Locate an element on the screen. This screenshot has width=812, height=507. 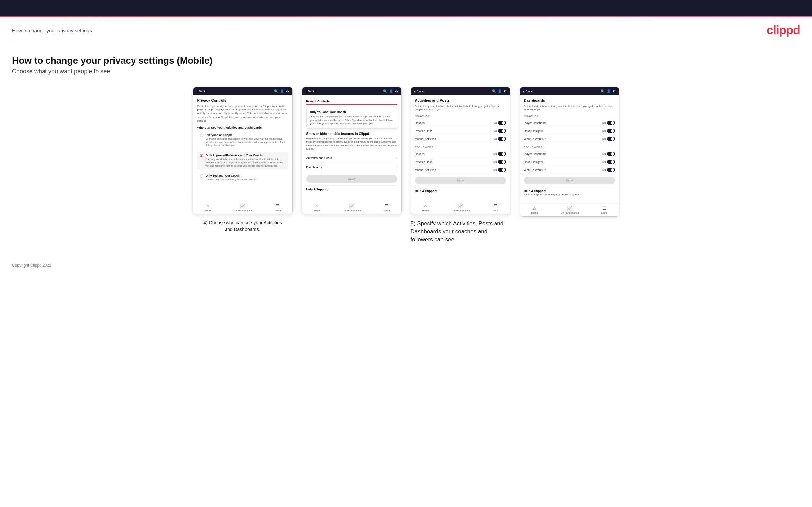
screen-3-back-label: Back is located at coordinates (420, 91).